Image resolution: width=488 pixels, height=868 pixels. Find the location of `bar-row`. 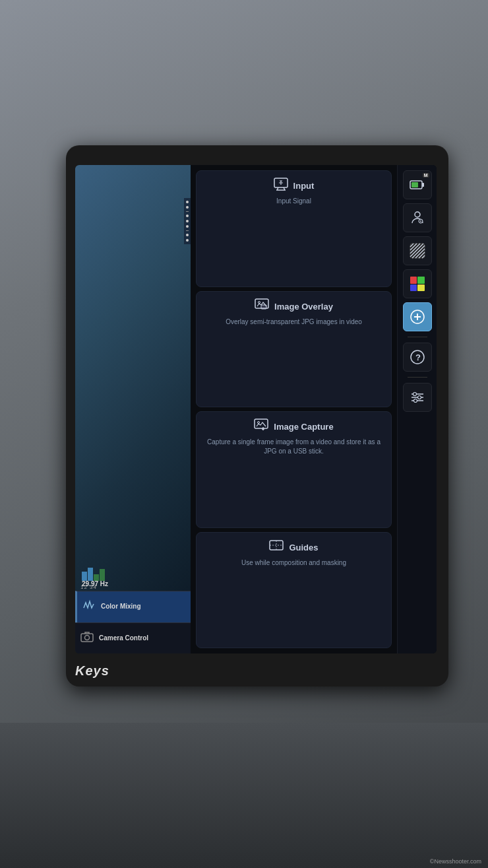

bar-row is located at coordinates (94, 574).